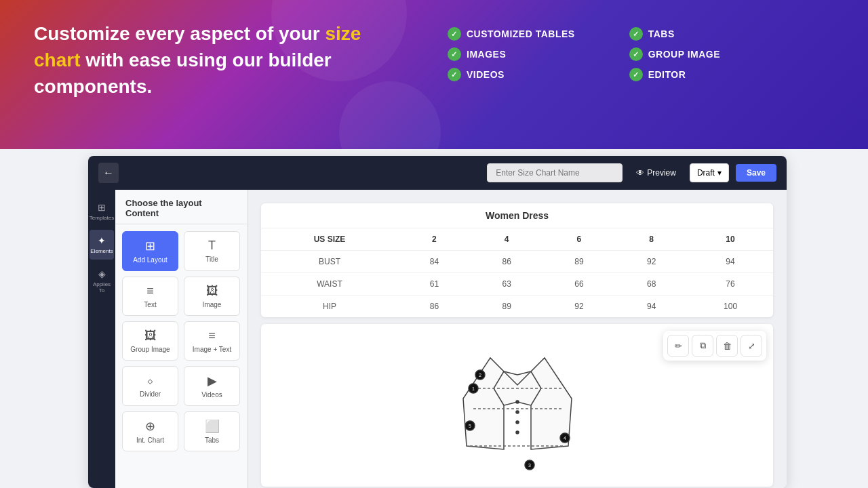  I want to click on feature-tabs: ✓ TABS, so click(693, 34).